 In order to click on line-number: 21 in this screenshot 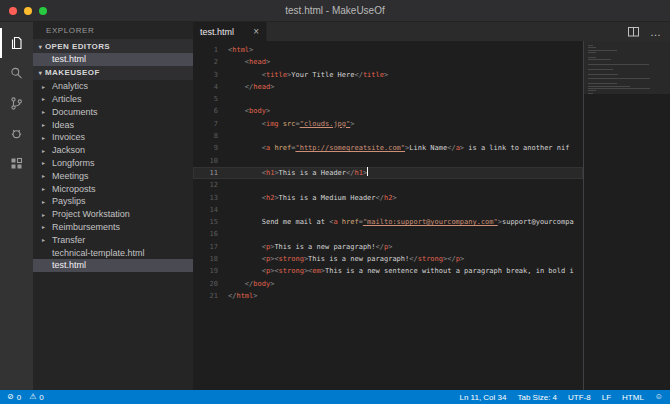, I will do `click(210, 296)`.